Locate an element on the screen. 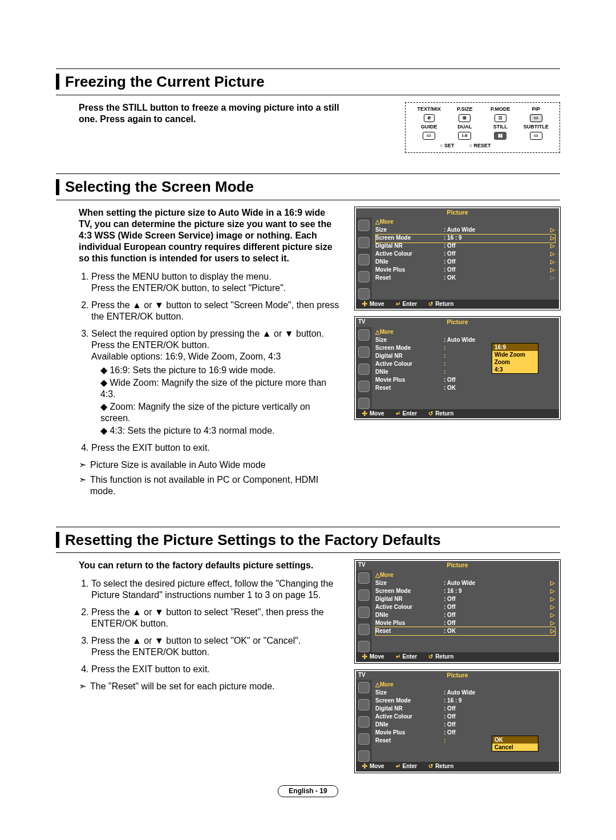 The width and height of the screenshot is (616, 840). step-text: Select the required option by pressing t… is located at coordinates (208, 333).